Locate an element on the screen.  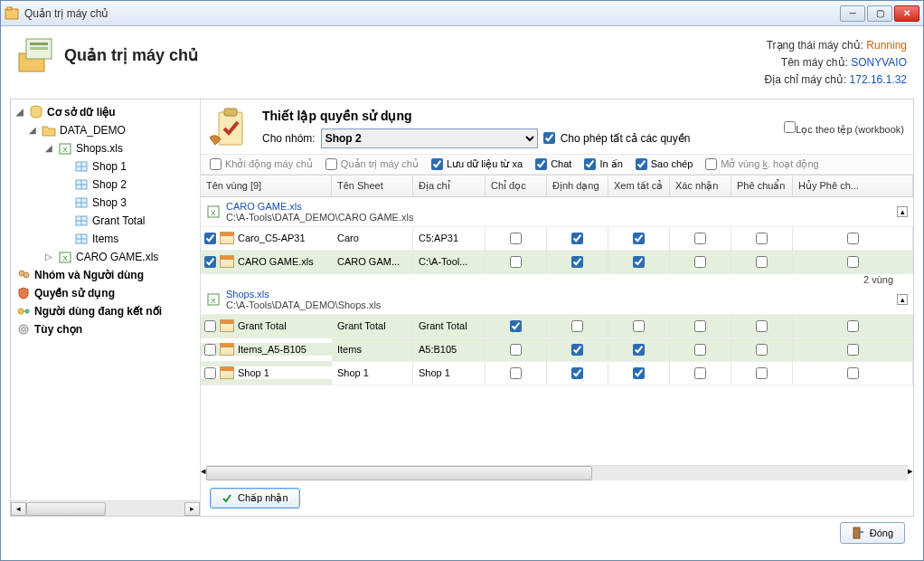
table-row: Grant Total Grant Total Grant Total is located at coordinates (557, 327).